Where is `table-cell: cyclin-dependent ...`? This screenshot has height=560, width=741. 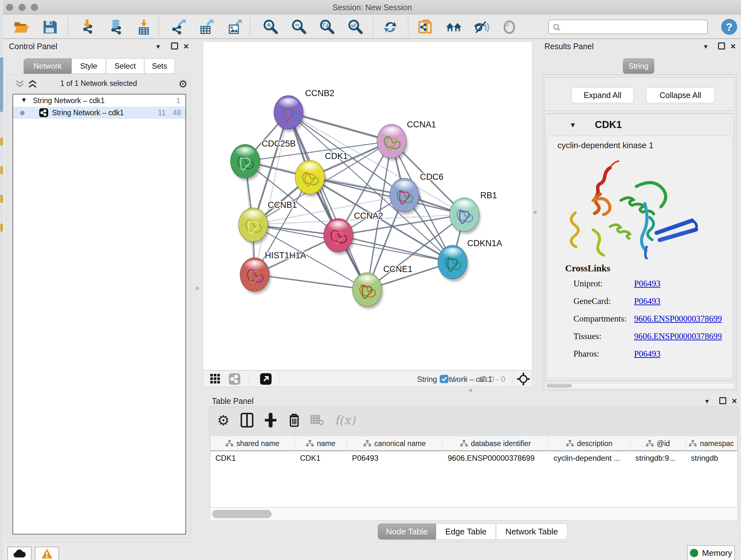
table-cell: cyclin-dependent ... is located at coordinates (590, 458).